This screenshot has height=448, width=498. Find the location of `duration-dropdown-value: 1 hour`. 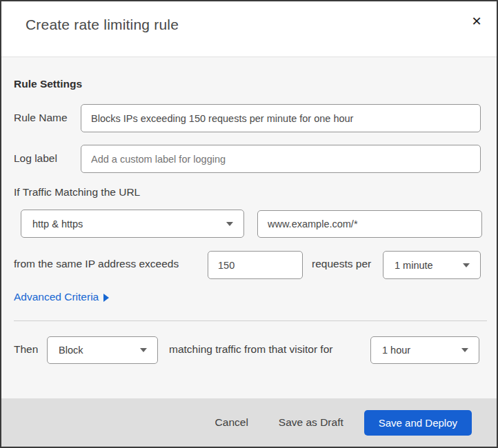

duration-dropdown-value: 1 hour is located at coordinates (396, 350).